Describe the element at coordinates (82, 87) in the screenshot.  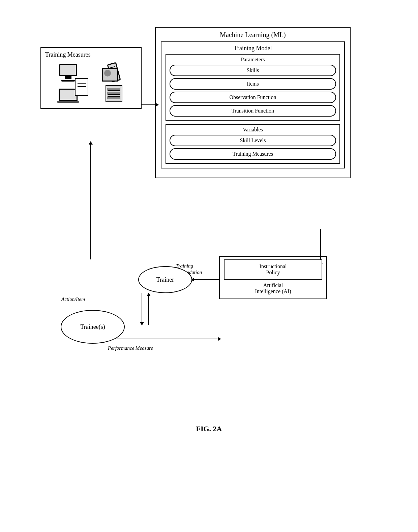
I see `doc-paper-icon` at that location.